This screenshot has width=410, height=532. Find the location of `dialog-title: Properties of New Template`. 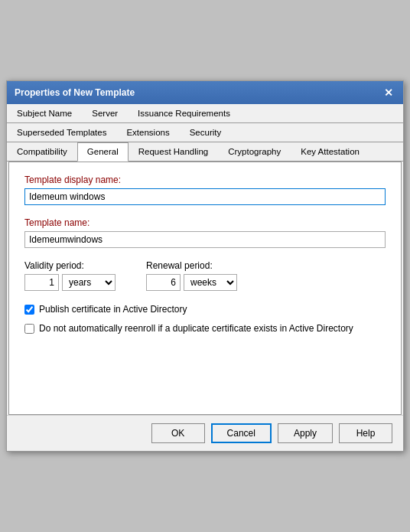

dialog-title: Properties of New Template is located at coordinates (75, 93).